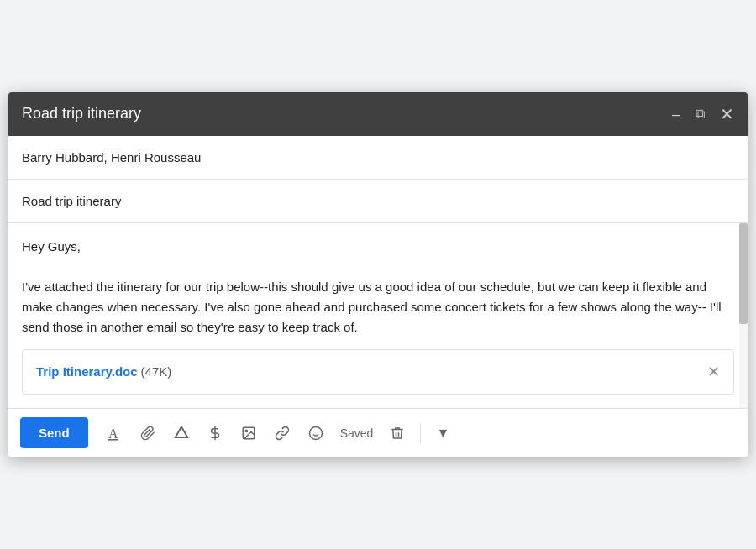  I want to click on send-button: Send, so click(54, 433).